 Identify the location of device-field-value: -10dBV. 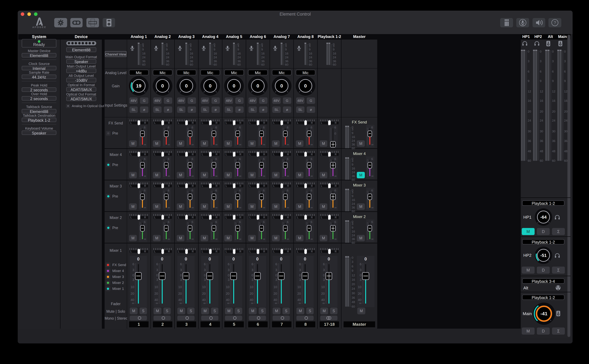
(81, 80).